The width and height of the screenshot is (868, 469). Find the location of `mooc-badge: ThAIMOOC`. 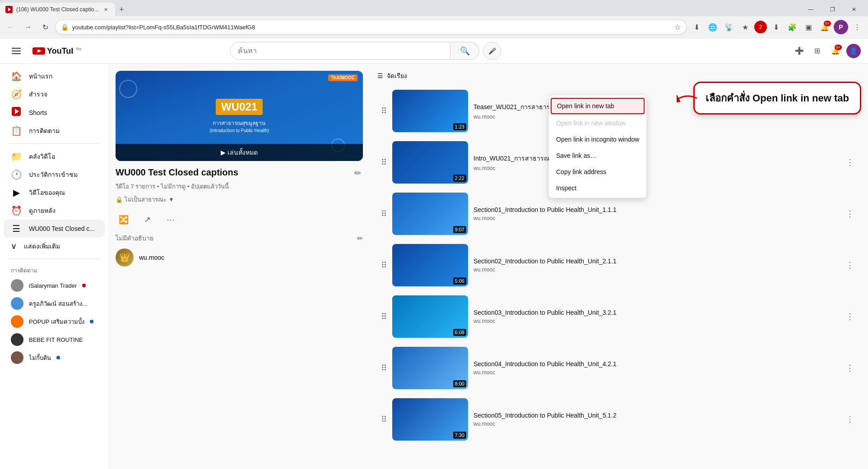

mooc-badge: ThAIMOOC is located at coordinates (343, 78).